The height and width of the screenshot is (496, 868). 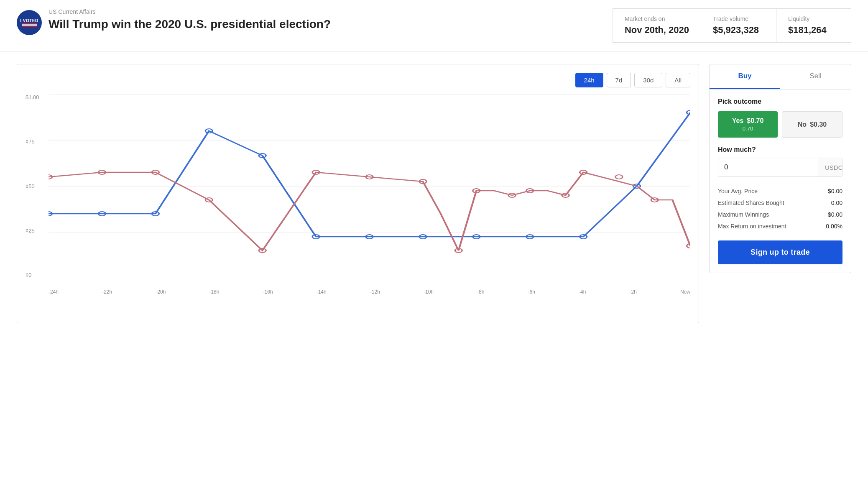 What do you see at coordinates (780, 77) in the screenshot?
I see `trade-tabs: Buy Sell` at bounding box center [780, 77].